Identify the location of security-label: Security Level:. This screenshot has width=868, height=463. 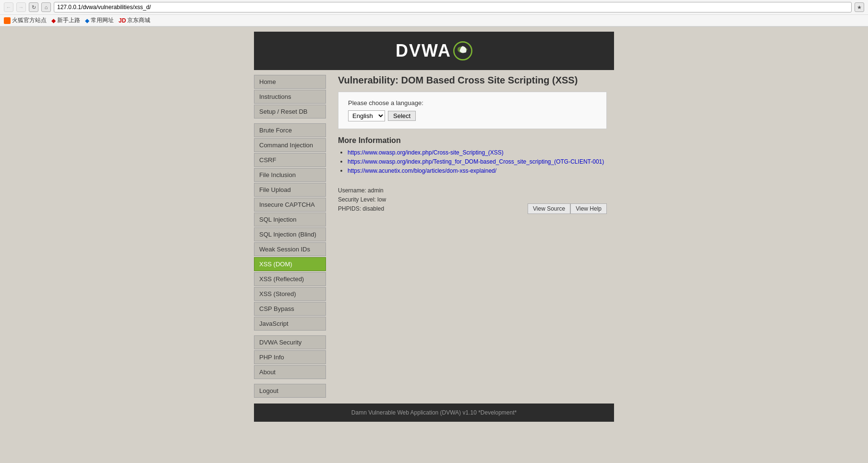
(357, 200).